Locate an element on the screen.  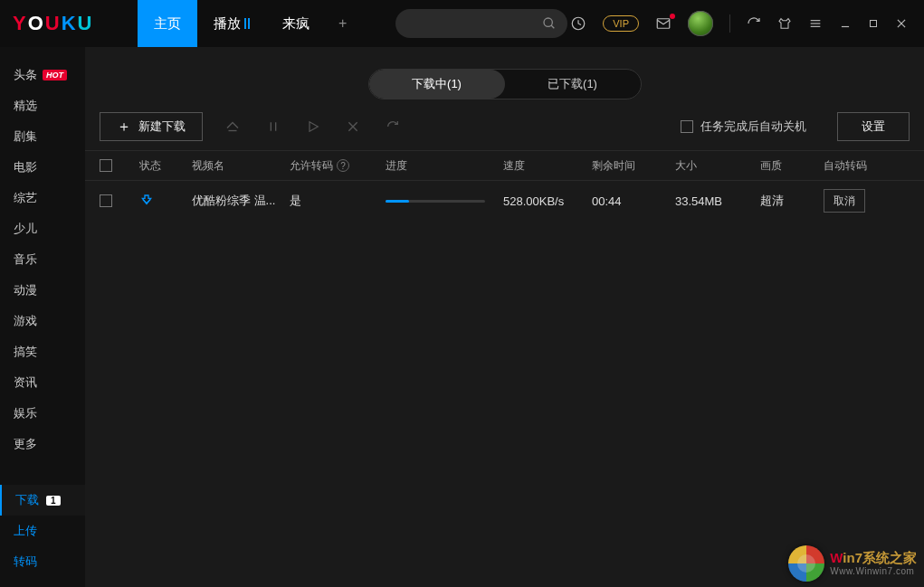
hot-badge: HOT is located at coordinates (54, 75).